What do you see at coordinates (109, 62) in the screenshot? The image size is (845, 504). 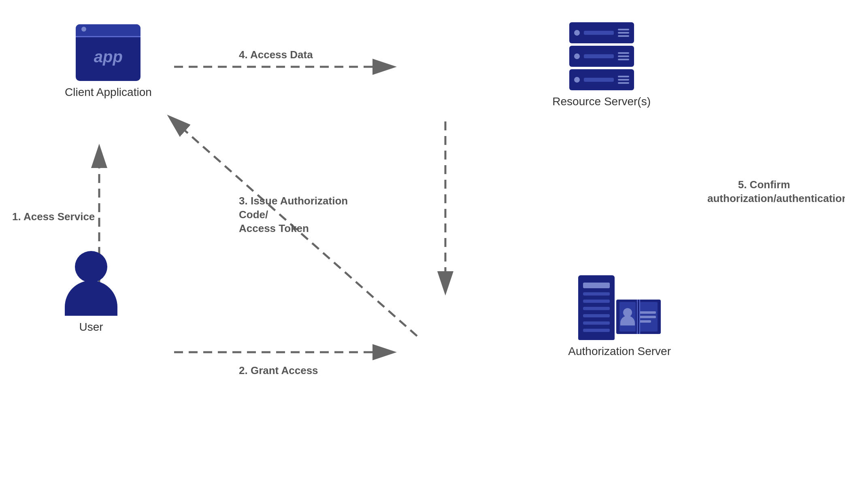 I see `client-app-node: app Client Application` at bounding box center [109, 62].